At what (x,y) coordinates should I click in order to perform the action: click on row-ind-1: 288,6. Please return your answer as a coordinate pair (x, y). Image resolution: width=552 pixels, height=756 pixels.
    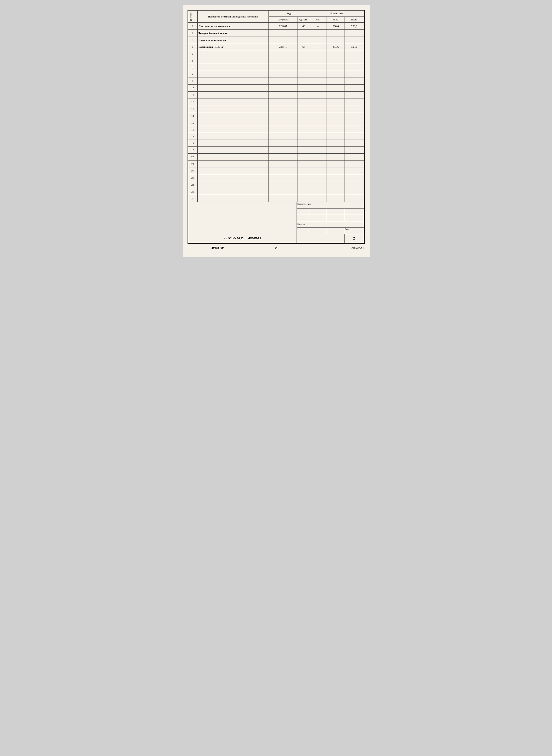
    Looking at the image, I should click on (335, 26).